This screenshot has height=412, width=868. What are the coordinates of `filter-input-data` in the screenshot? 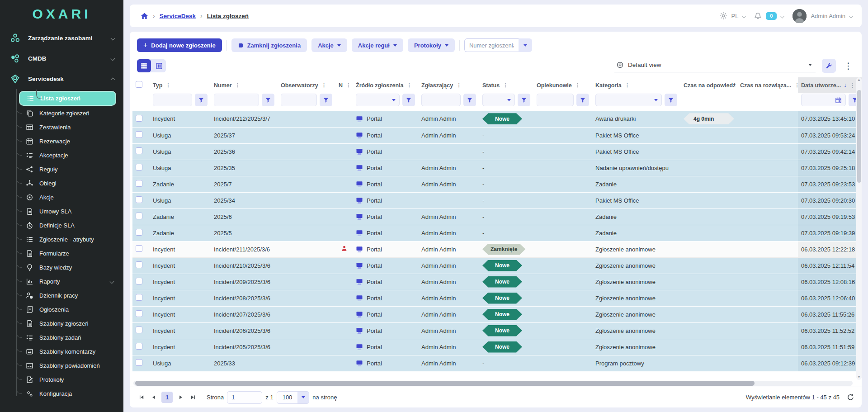 It's located at (824, 100).